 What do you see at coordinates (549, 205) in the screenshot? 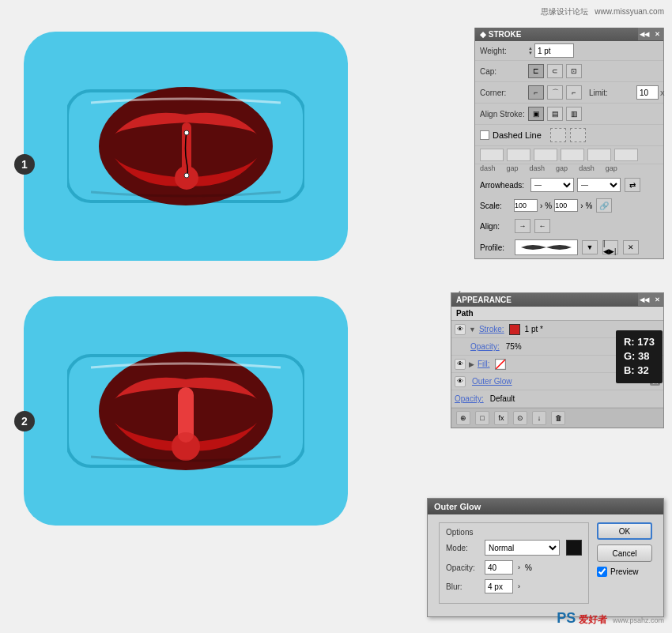
I see `scale-pct-1: %` at bounding box center [549, 205].